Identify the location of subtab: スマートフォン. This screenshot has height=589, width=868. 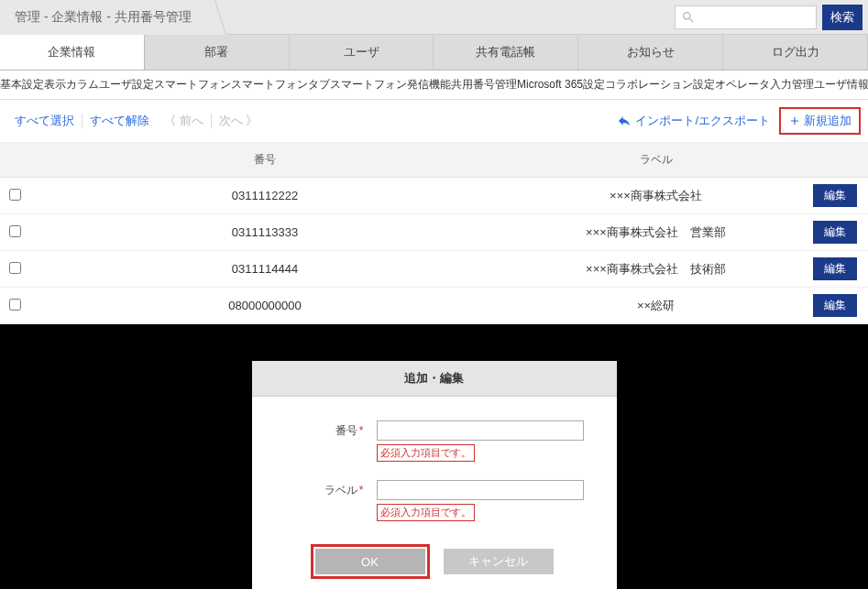
(192, 85).